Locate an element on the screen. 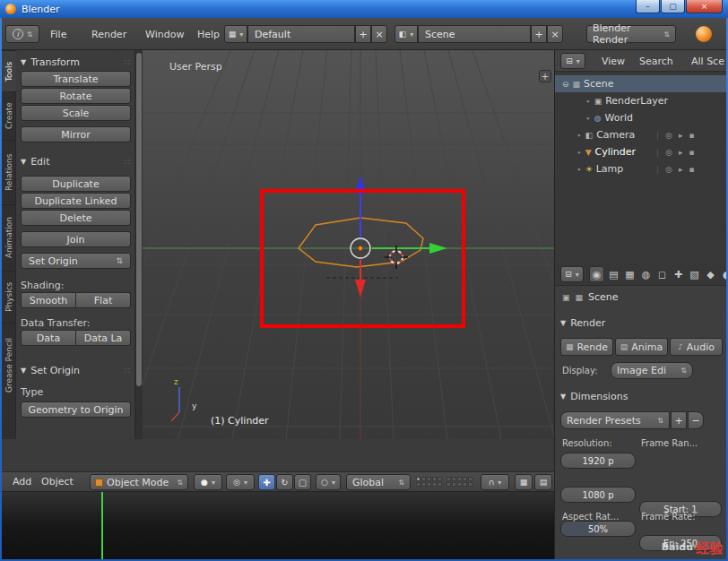 This screenshot has height=561, width=728. duplicate-button: Duplicate is located at coordinates (75, 184).